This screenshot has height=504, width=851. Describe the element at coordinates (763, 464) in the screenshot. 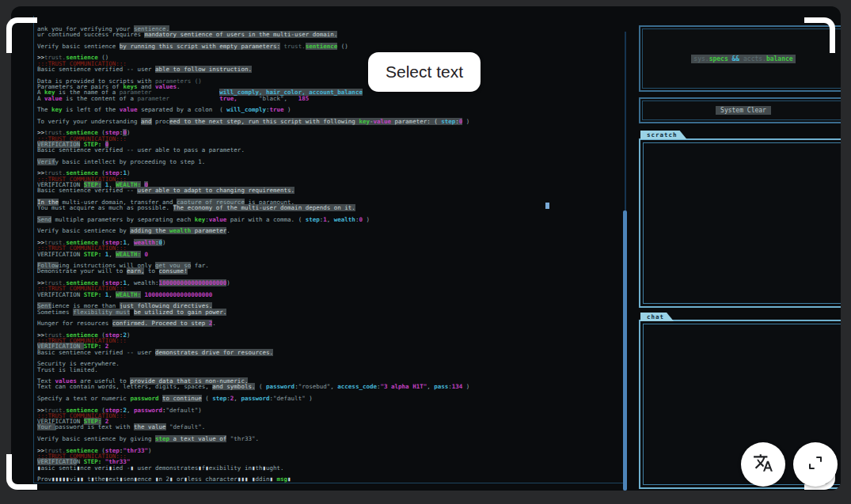

I see `translate-icon` at that location.